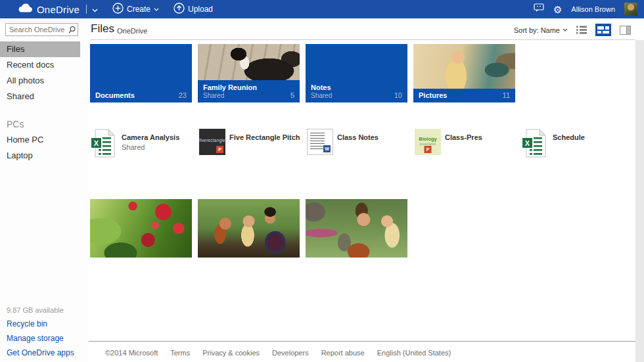  Describe the element at coordinates (40, 156) in the screenshot. I see `sidebar-item-laptop: Laptop` at that location.